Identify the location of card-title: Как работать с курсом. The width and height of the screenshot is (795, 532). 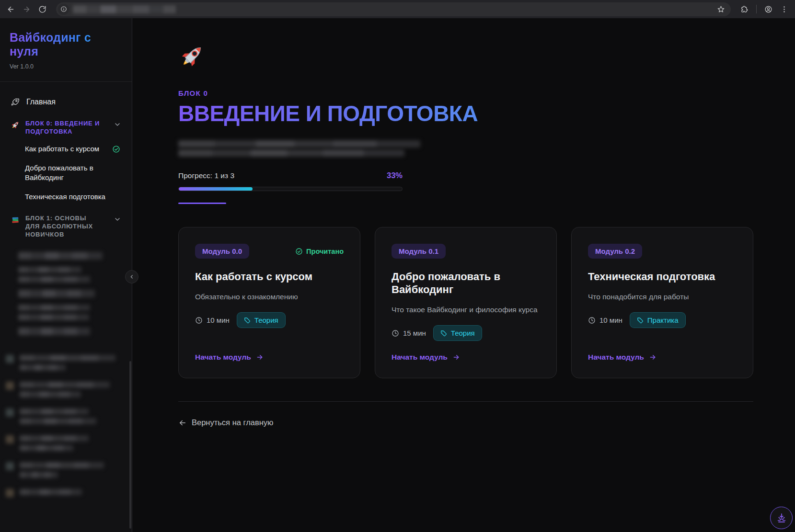
(269, 277).